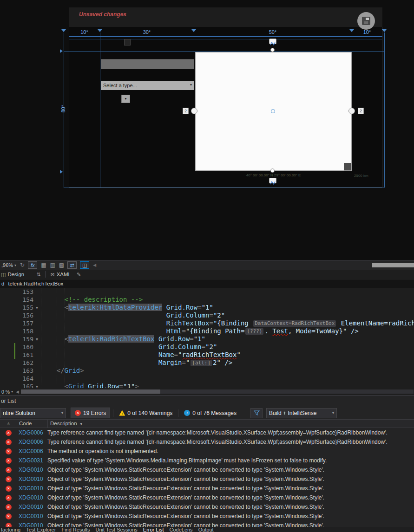 The width and height of the screenshot is (414, 532). I want to click on tab-xaml: ⊠ XAML, so click(60, 275).